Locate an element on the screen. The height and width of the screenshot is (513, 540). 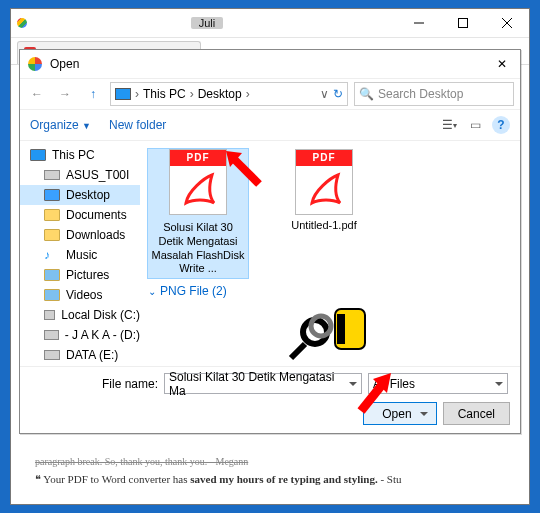
dialog-icon is located at coordinates (35, 64).